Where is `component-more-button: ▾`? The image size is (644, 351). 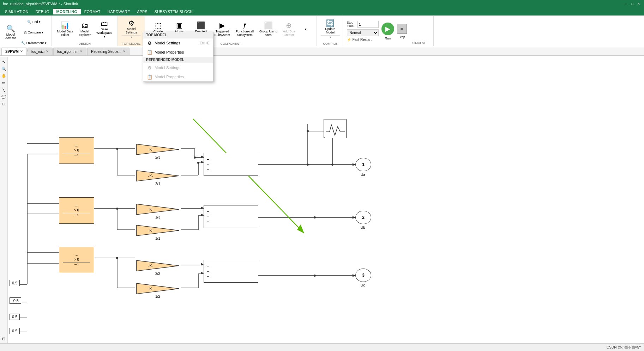 component-more-button: ▾ is located at coordinates (306, 29).